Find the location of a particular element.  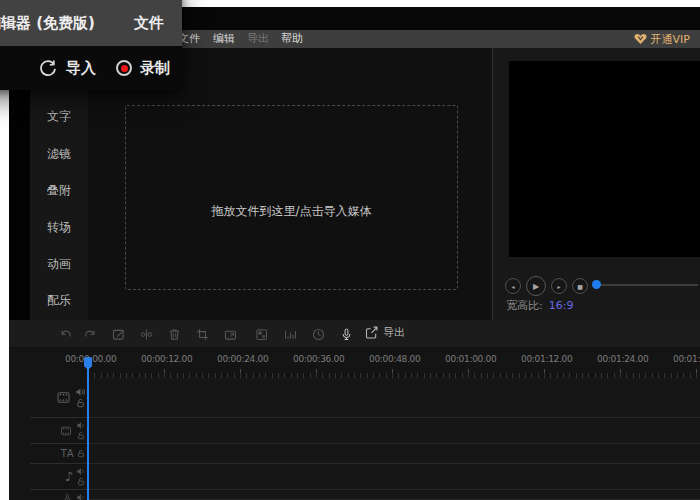

ruler-label: 00:00:48.00 is located at coordinates (393, 359).